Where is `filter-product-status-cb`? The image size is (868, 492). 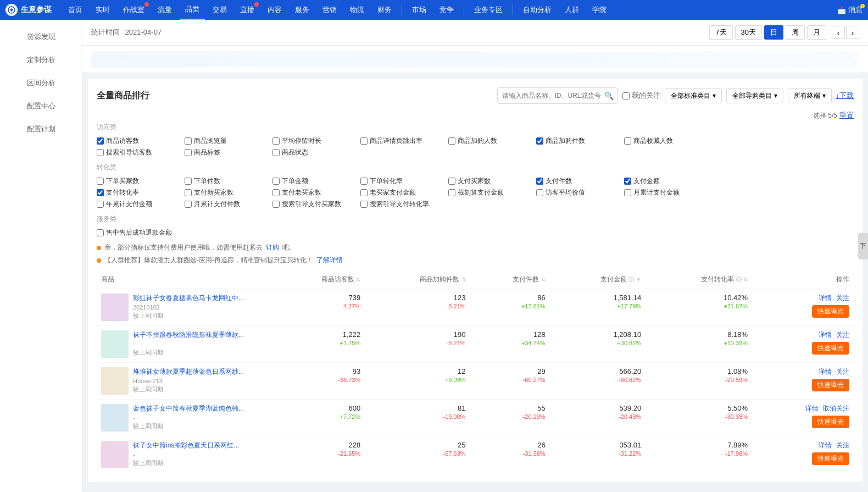 filter-product-status-cb is located at coordinates (276, 153).